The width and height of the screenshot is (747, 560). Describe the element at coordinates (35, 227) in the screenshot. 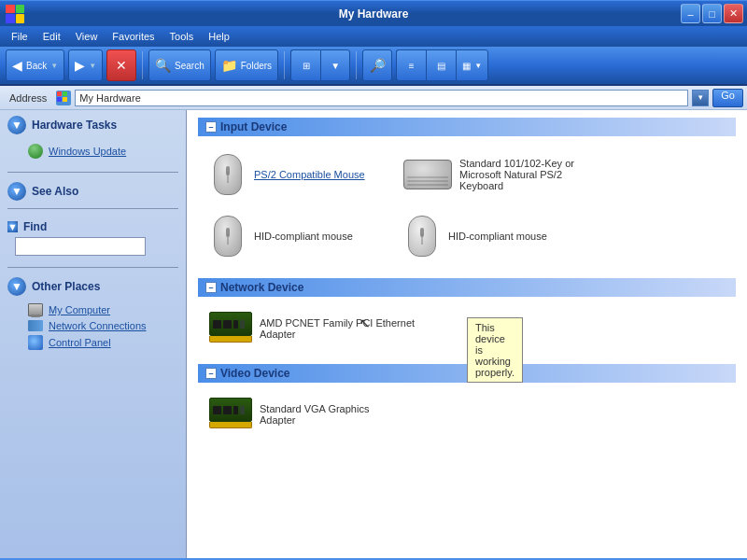

I see `find-title: Find` at that location.